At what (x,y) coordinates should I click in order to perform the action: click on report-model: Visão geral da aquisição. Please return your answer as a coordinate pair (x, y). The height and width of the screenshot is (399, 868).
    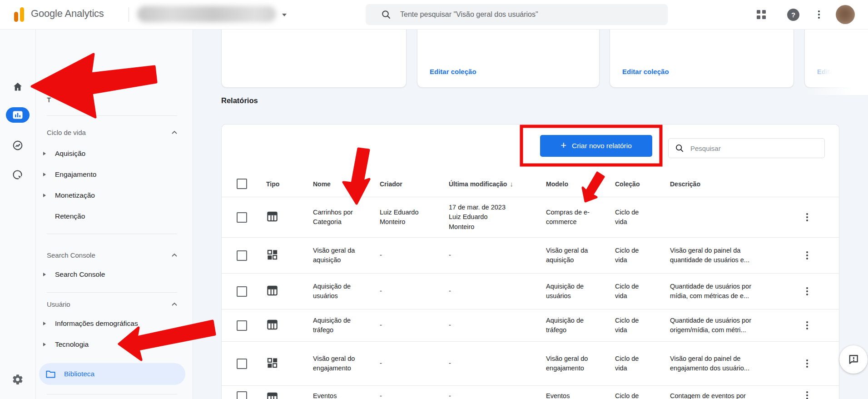
    Looking at the image, I should click on (569, 255).